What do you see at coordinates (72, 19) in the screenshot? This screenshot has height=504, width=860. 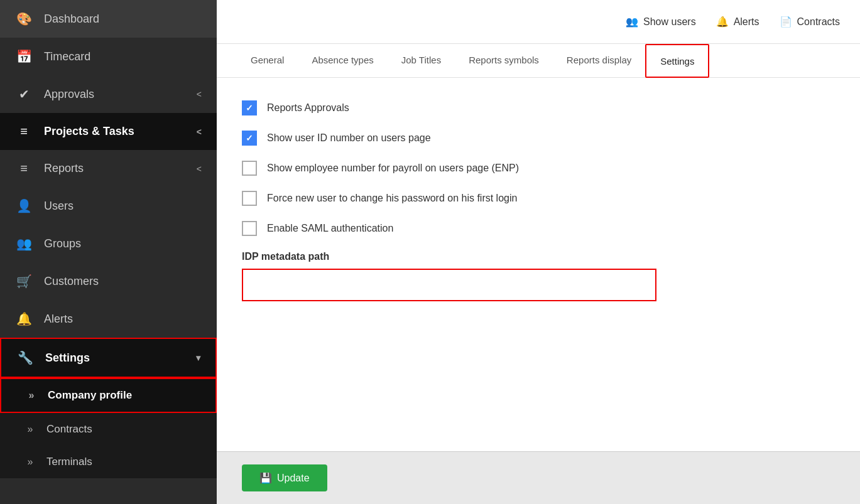 I see `sidebar-item-label: Dashboard` at bounding box center [72, 19].